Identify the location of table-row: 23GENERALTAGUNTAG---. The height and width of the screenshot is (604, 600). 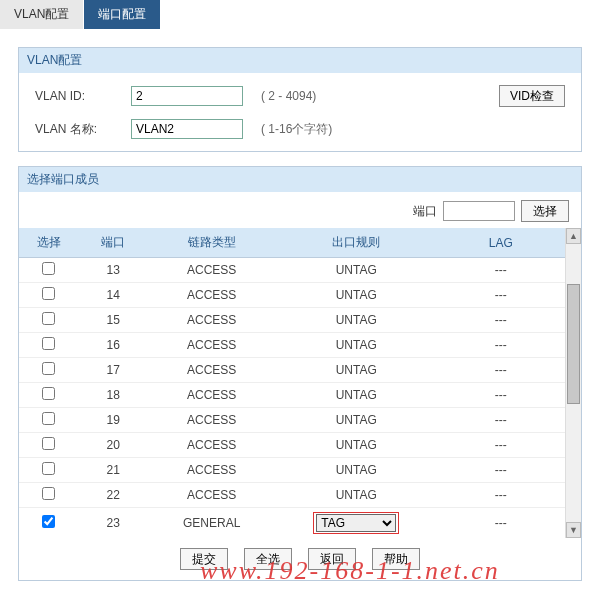
(292, 524).